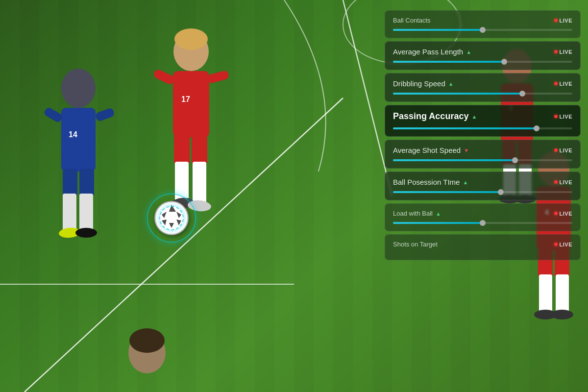  What do you see at coordinates (564, 150) in the screenshot?
I see `live-badge-avg-shot-speed: LIVE` at bounding box center [564, 150].